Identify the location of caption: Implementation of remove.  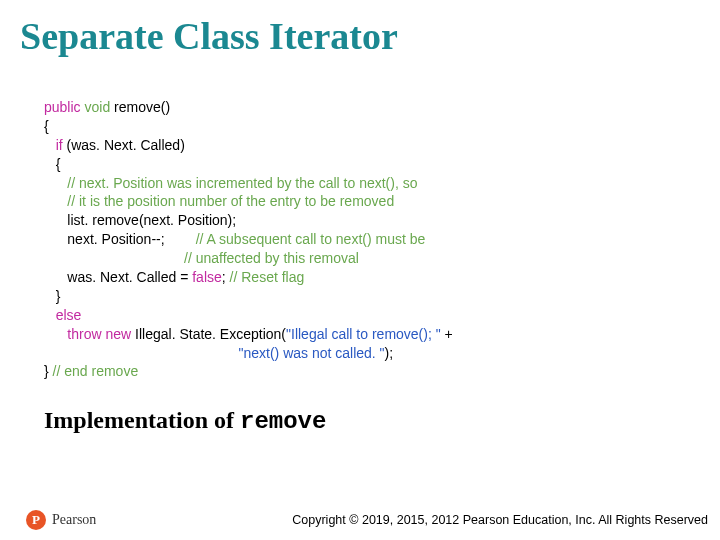
(360, 408).